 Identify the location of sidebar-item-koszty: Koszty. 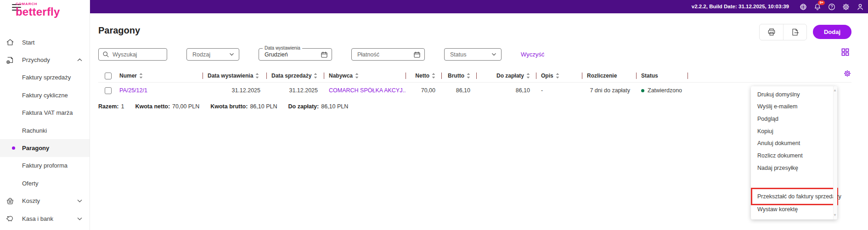
(45, 201).